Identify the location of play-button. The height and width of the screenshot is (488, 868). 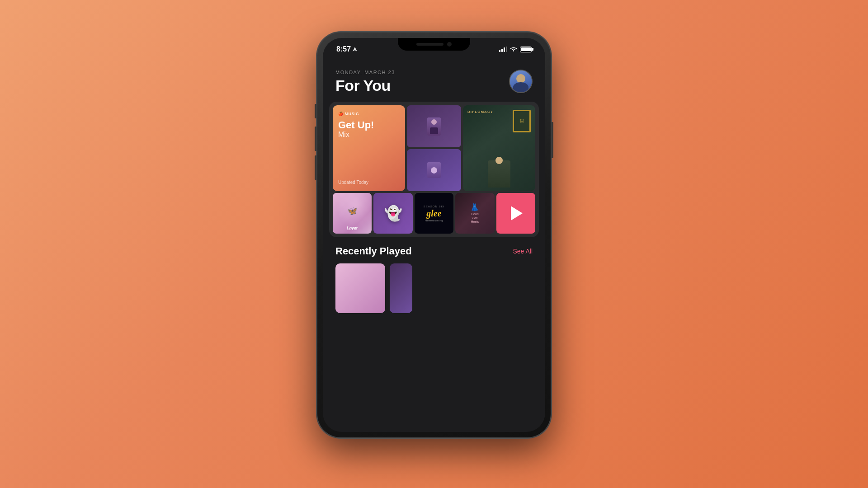
(516, 213).